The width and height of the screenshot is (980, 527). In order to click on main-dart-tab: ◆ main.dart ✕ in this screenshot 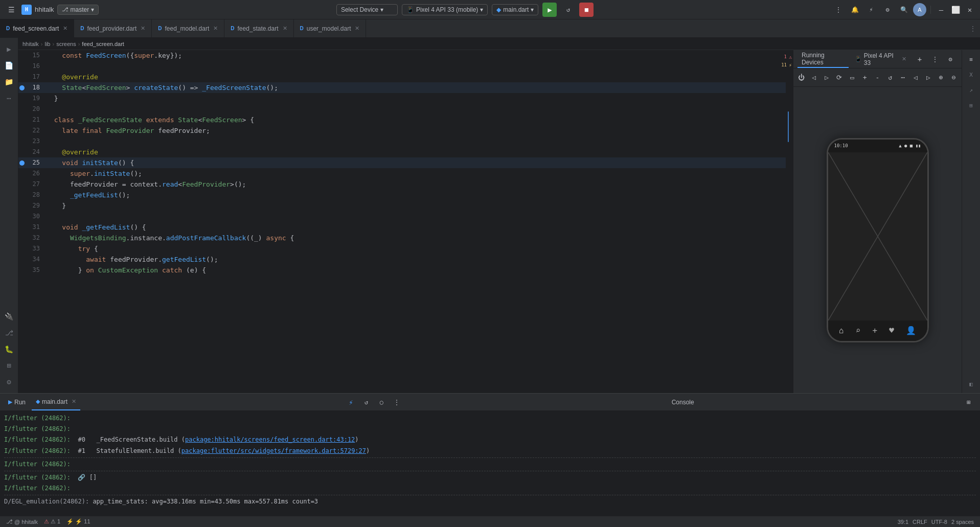, I will do `click(56, 402)`.